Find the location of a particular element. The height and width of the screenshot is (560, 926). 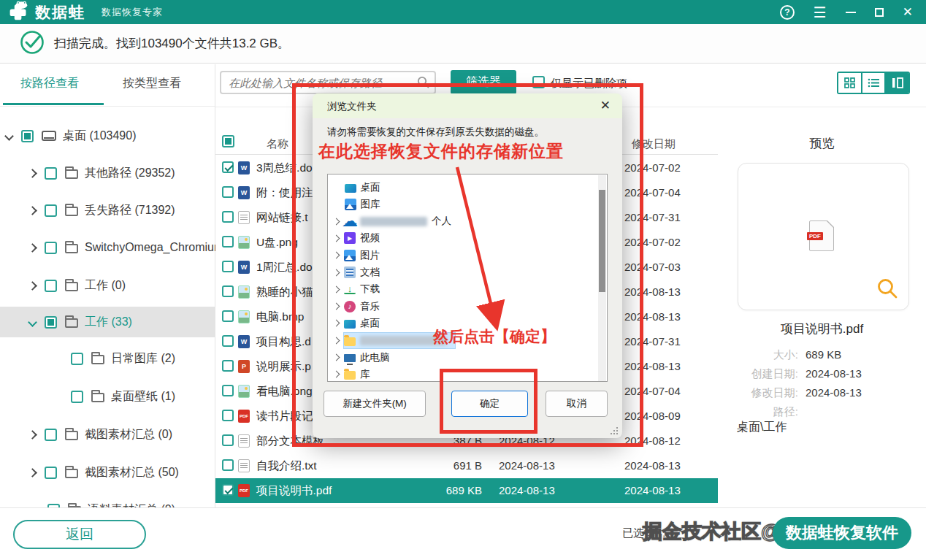

cancel-button: 取消 is located at coordinates (577, 404).